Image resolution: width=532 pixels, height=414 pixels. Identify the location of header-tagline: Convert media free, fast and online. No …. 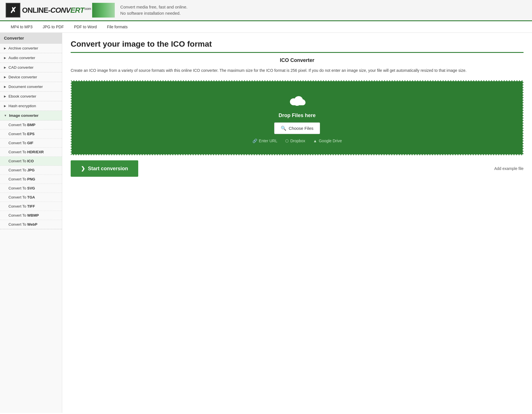
(154, 10).